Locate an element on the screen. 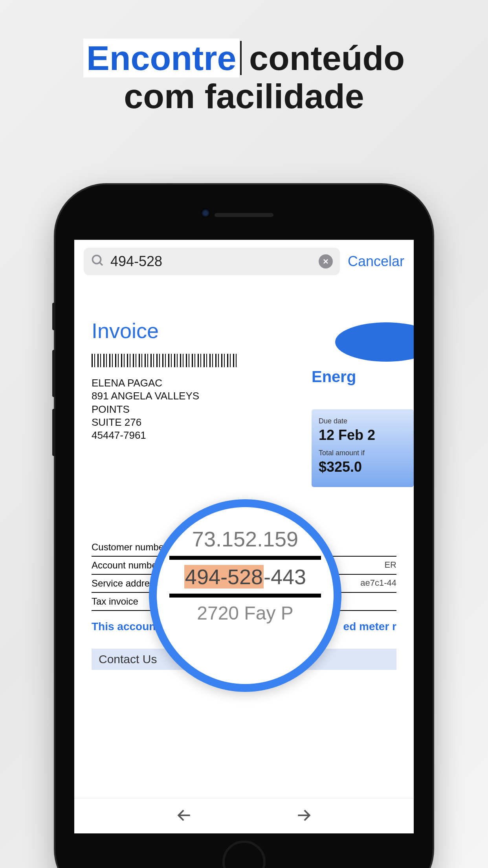 The width and height of the screenshot is (488, 868). next-result-button is located at coordinates (304, 816).